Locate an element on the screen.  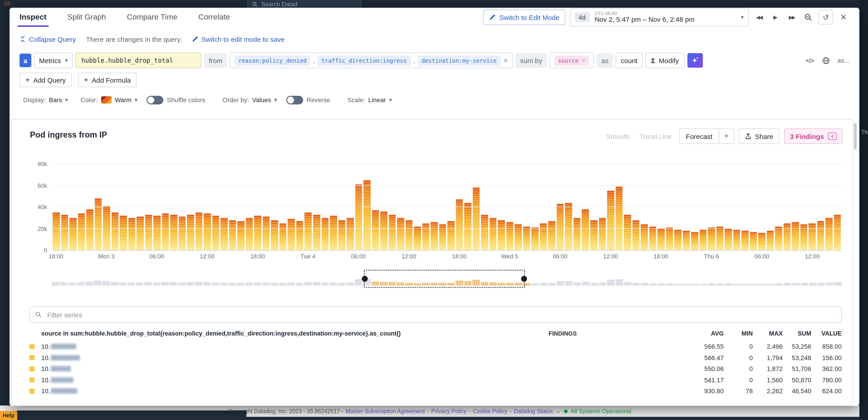
group-by-field: source × is located at coordinates (572, 60).